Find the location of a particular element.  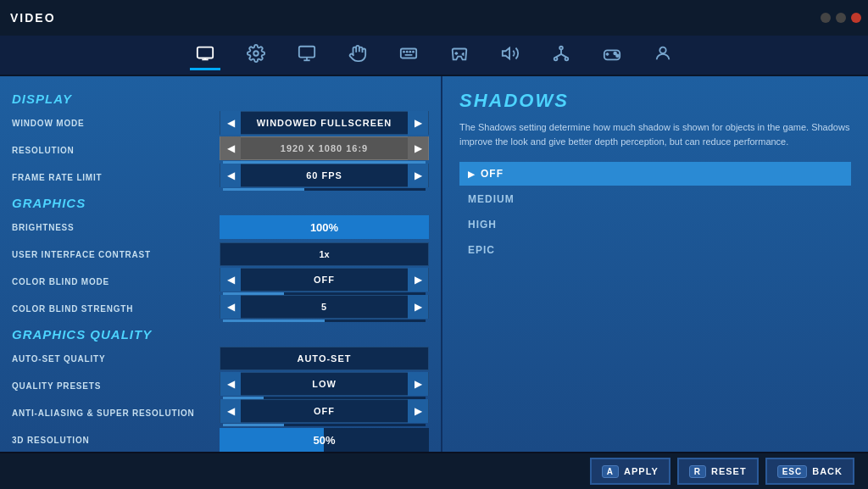

frame-rate-value: 60 FPS is located at coordinates (324, 175).